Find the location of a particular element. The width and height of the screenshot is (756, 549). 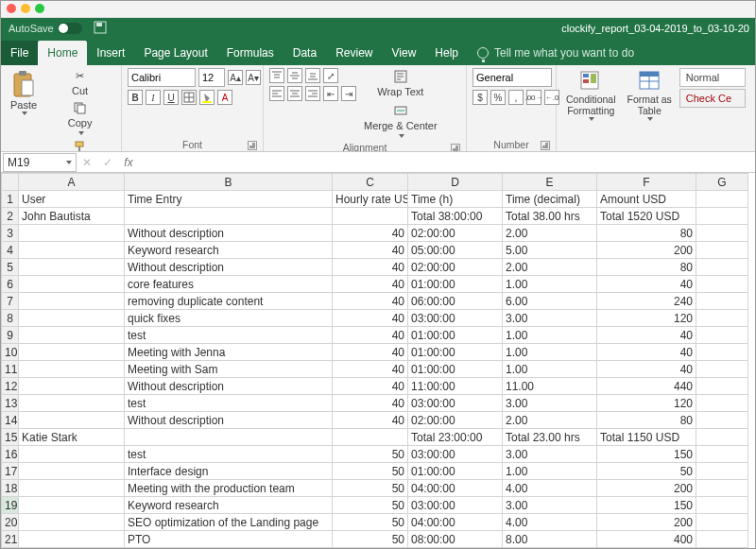

cell-G11 is located at coordinates (722, 369).